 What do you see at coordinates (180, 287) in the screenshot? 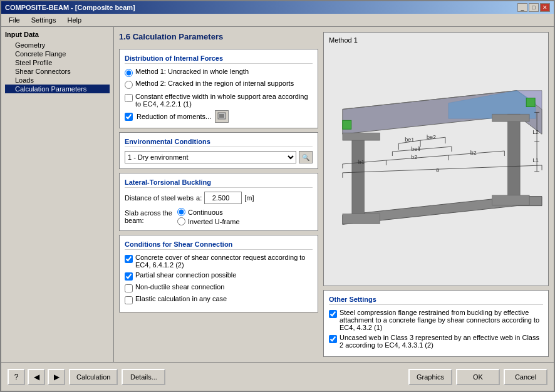
I see `shear-label-3: Non-ductile shear connection` at bounding box center [180, 287].